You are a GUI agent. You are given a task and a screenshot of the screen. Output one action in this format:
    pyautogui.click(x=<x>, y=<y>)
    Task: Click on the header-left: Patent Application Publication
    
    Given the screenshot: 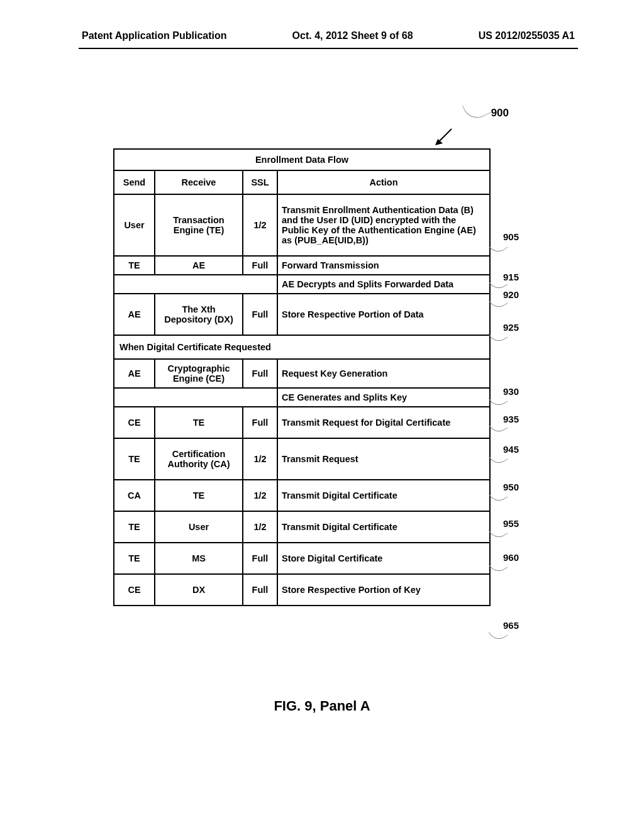 What is the action you would take?
    pyautogui.click(x=155, y=36)
    